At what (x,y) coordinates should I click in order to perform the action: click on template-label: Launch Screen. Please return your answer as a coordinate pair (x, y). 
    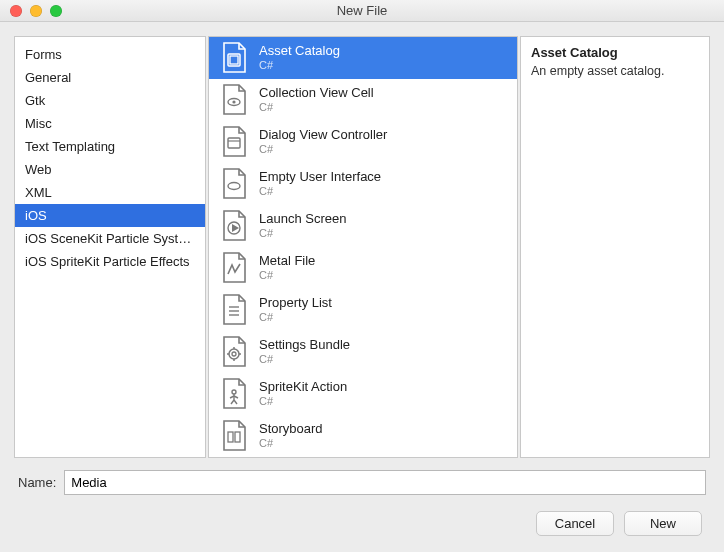
    Looking at the image, I should click on (302, 220).